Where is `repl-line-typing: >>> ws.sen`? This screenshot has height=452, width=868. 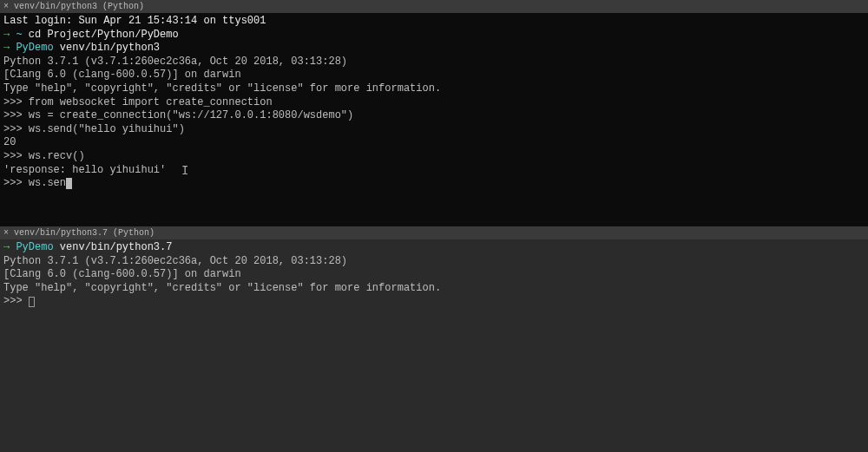
repl-line-typing: >>> ws.sen is located at coordinates (434, 184).